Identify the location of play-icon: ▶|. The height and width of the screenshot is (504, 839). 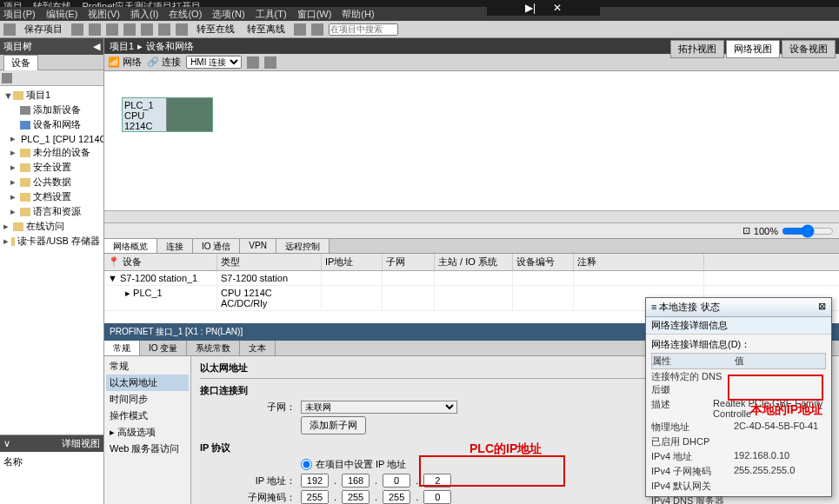
(530, 8).